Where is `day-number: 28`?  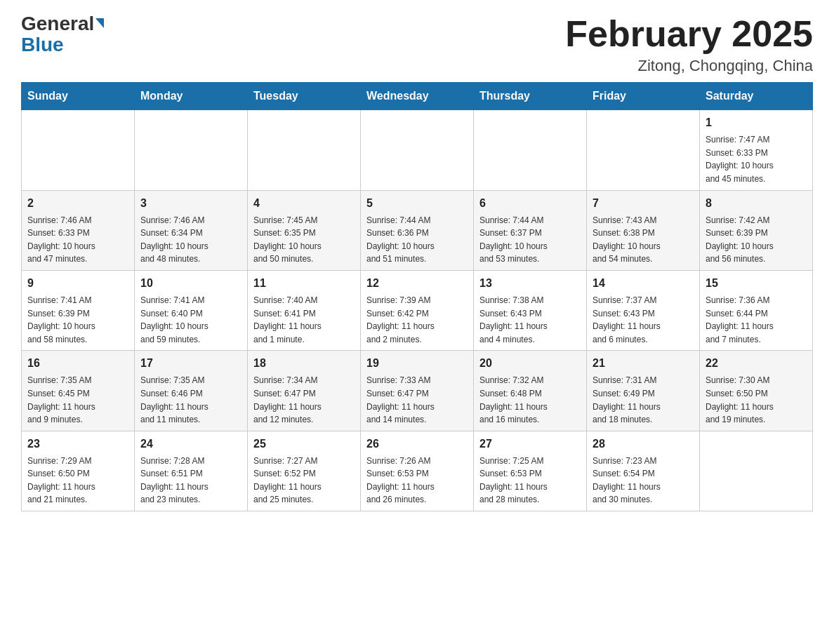 day-number: 28 is located at coordinates (643, 444).